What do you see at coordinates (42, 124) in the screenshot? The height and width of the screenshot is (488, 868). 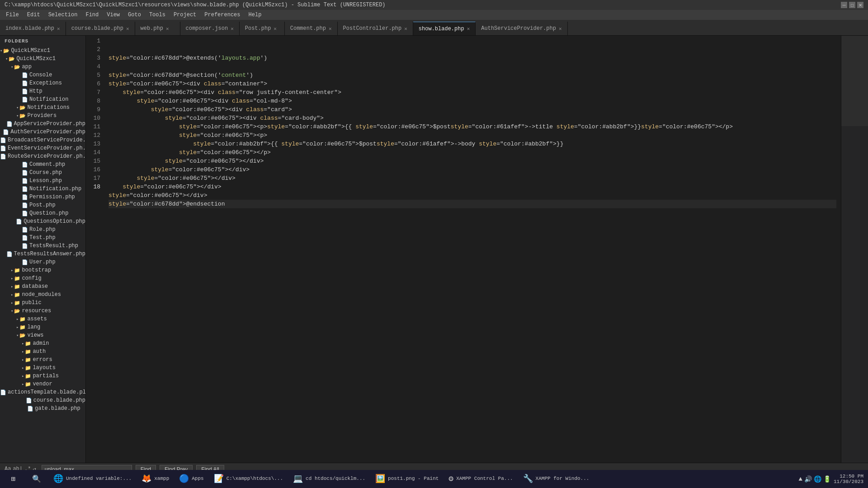 I see `sidebar-file: 📄AppServiceProvider.php` at bounding box center [42, 124].